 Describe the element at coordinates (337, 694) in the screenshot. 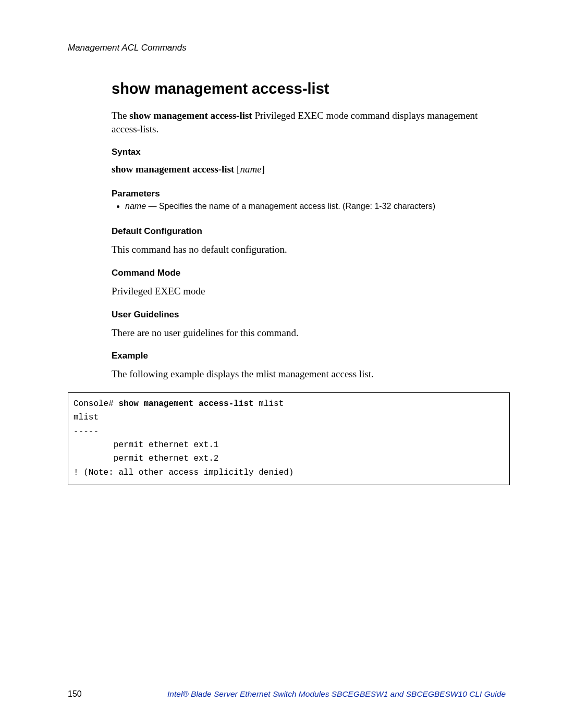

I see `footer-title: Intel® Blade Server Ethernet Switch Modu…` at that location.